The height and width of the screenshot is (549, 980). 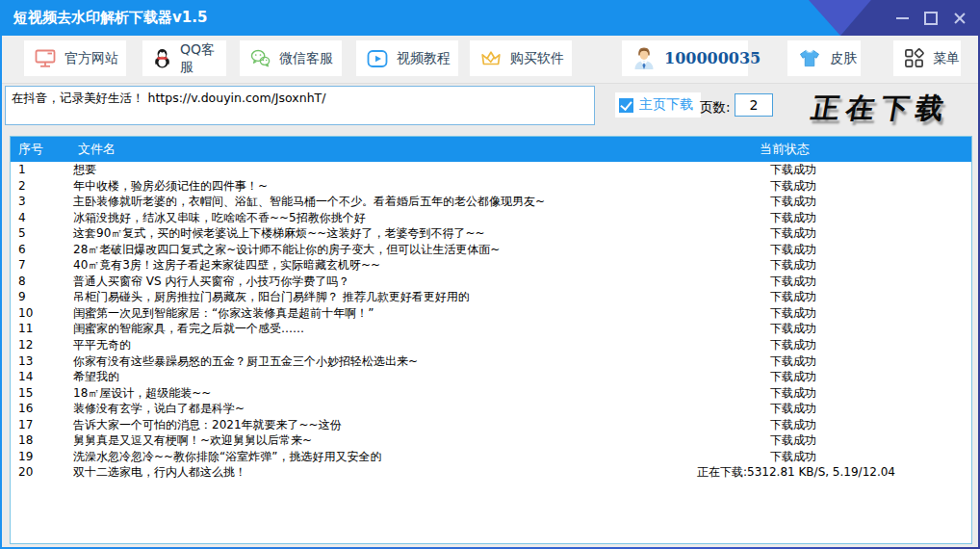 What do you see at coordinates (25, 408) in the screenshot?
I see `row-index: 16` at bounding box center [25, 408].